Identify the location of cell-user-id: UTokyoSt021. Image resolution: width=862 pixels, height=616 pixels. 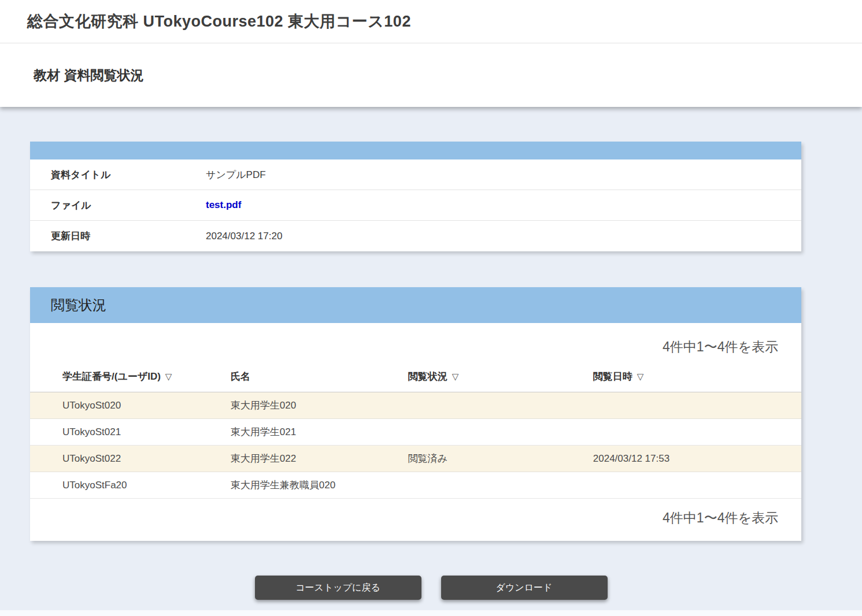
(131, 432).